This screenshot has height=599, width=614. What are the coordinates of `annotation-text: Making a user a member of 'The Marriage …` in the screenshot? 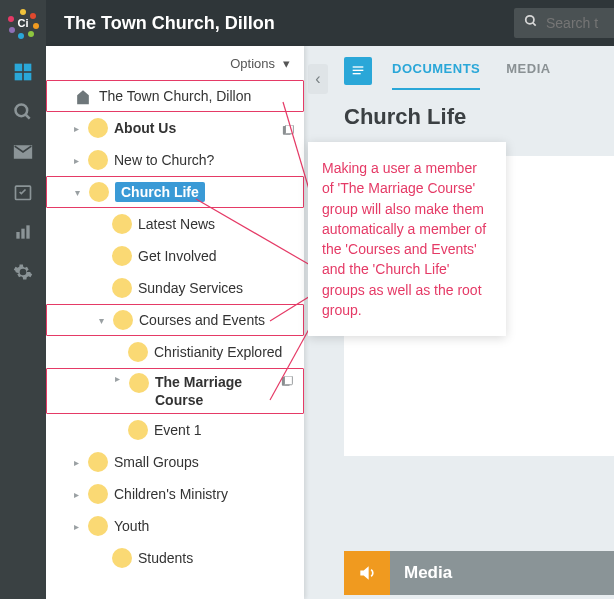 It's located at (404, 239).